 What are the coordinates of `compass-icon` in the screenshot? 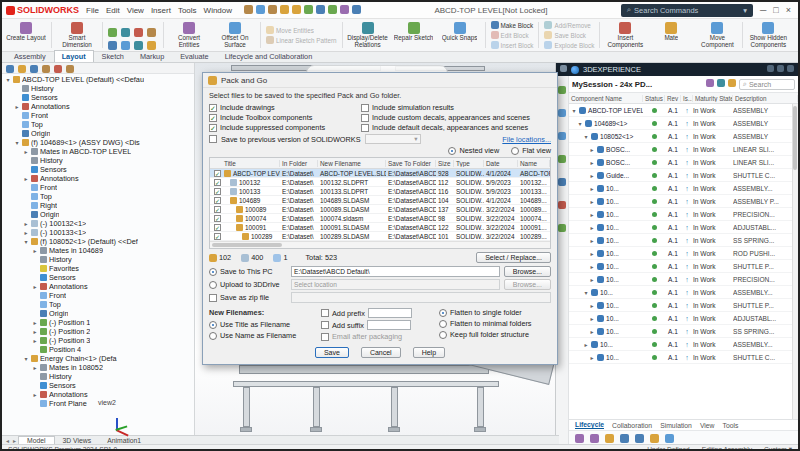 It's located at (575, 70).